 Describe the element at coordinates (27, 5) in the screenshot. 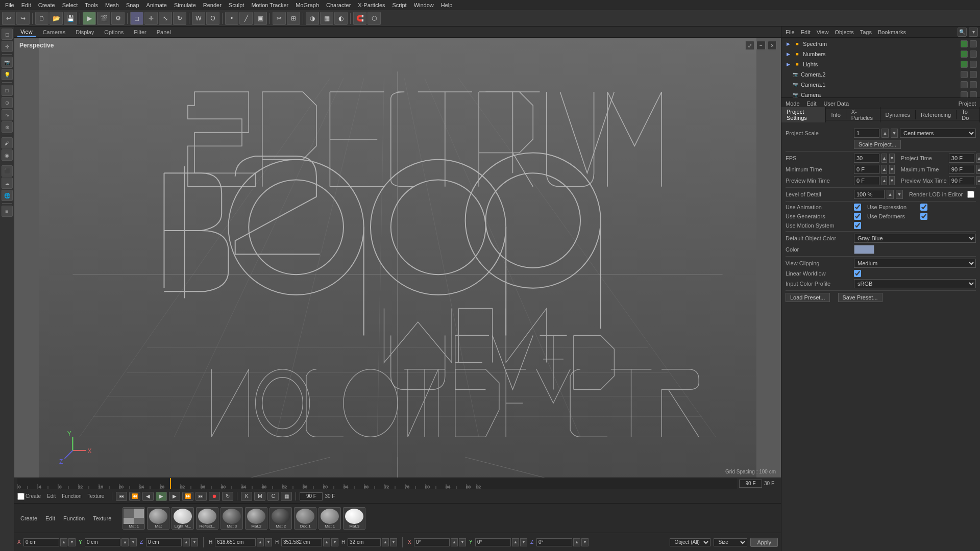

I see `menu-edit: Edit` at that location.